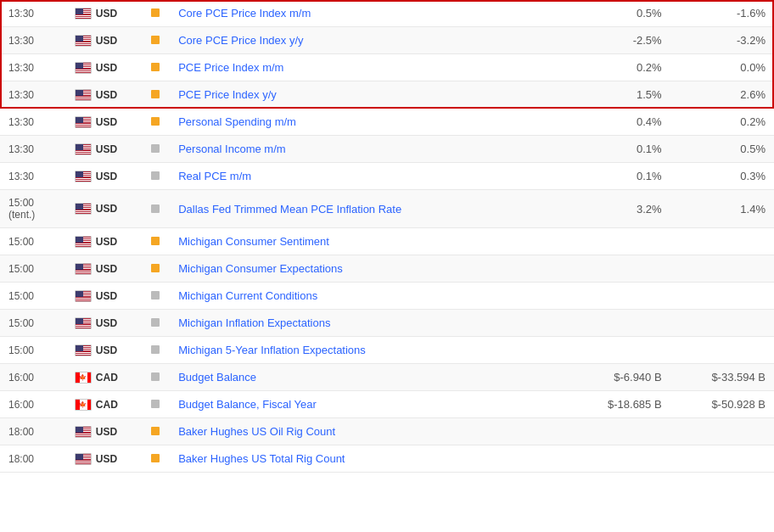 The height and width of the screenshot is (532, 774). I want to click on event-time: 15:00 (tent.), so click(33, 209).